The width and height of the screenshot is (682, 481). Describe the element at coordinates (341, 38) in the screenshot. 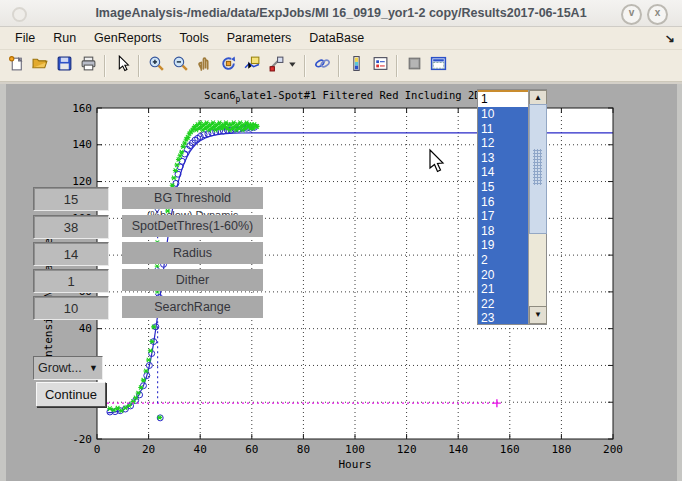

I see `menu-bar: FileRunGenReportsToolsParametersDataBase…` at that location.